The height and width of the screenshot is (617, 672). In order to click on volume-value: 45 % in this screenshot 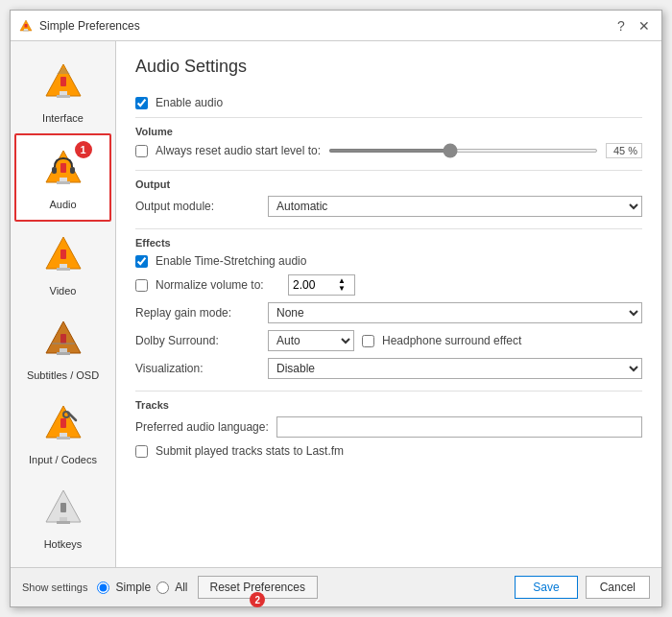, I will do `click(624, 151)`.